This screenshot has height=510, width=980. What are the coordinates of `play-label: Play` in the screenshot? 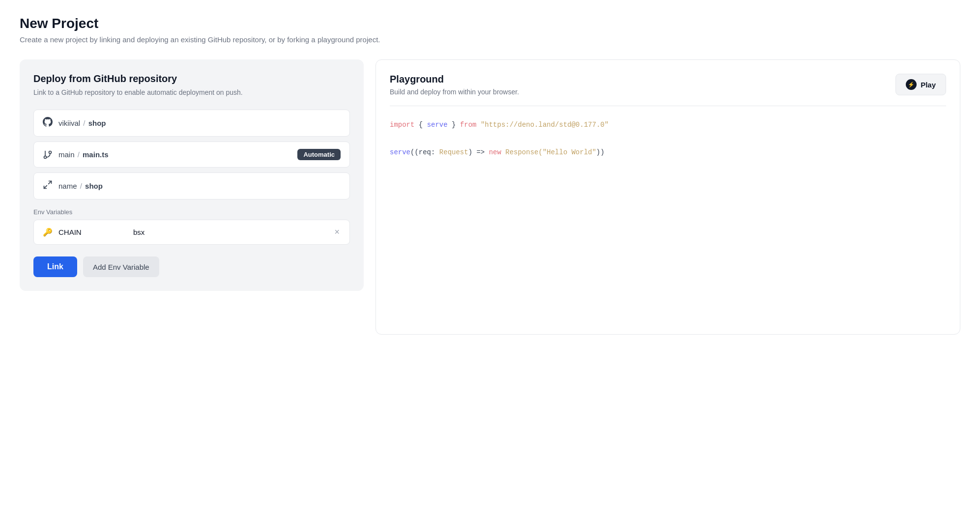 It's located at (928, 85).